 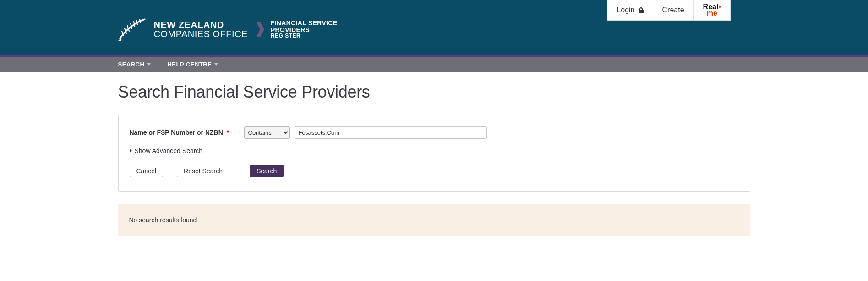 What do you see at coordinates (203, 171) in the screenshot?
I see `reset-search-button: Reset Search` at bounding box center [203, 171].